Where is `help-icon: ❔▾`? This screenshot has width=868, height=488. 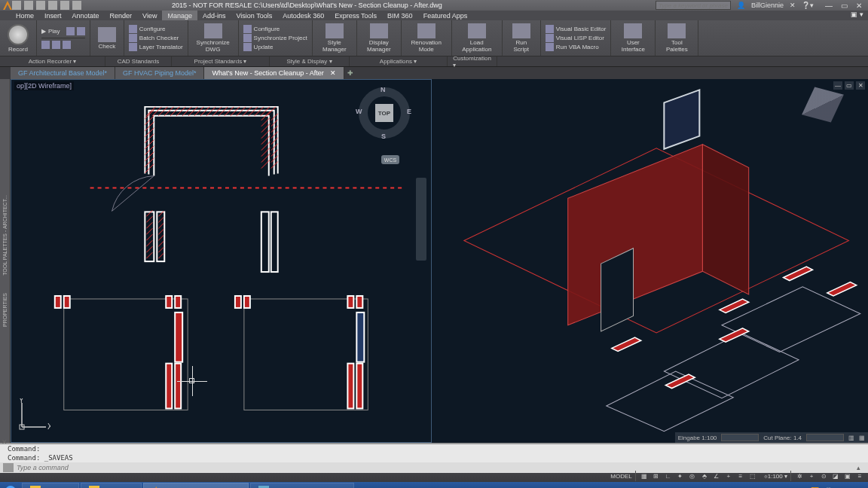 help-icon: ❔▾ is located at coordinates (808, 5).